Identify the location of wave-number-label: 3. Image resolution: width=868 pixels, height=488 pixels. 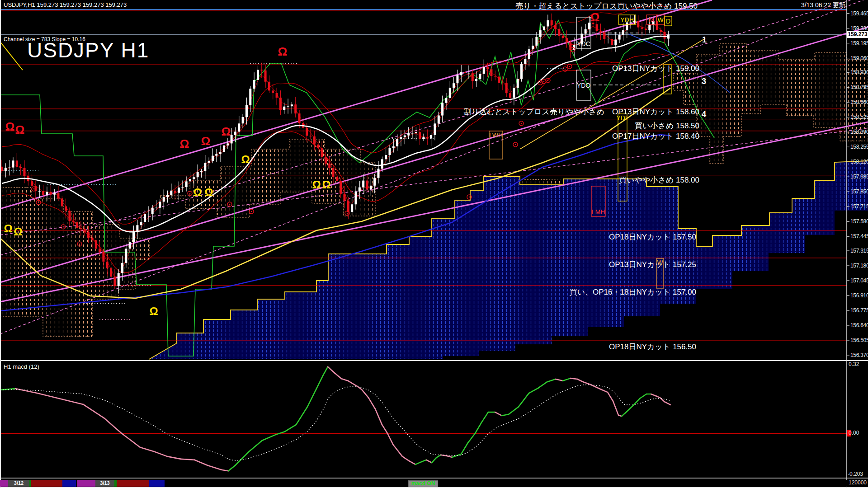
(704, 81).